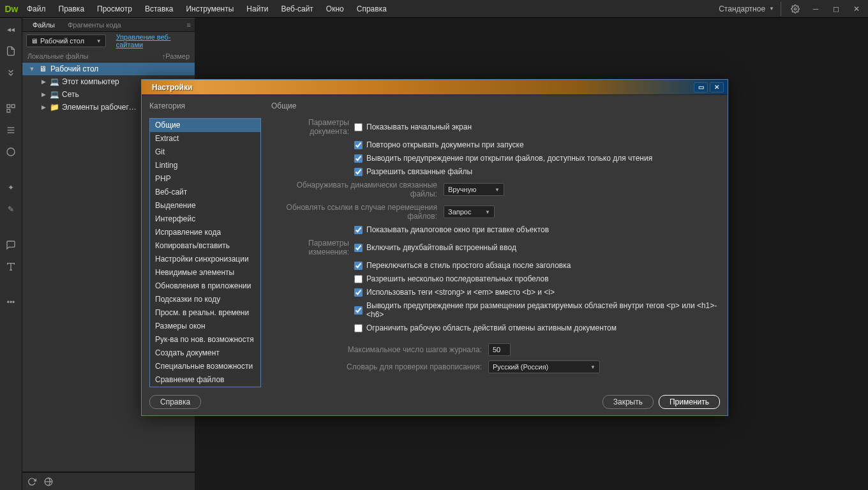 This screenshot has width=868, height=490. Describe the element at coordinates (206, 166) in the screenshot. I see `category-item: Linting` at that location.